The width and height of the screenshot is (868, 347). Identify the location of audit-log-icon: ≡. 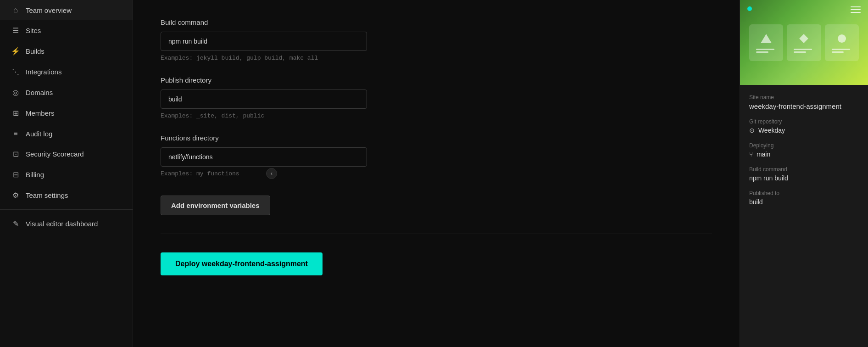
(16, 134).